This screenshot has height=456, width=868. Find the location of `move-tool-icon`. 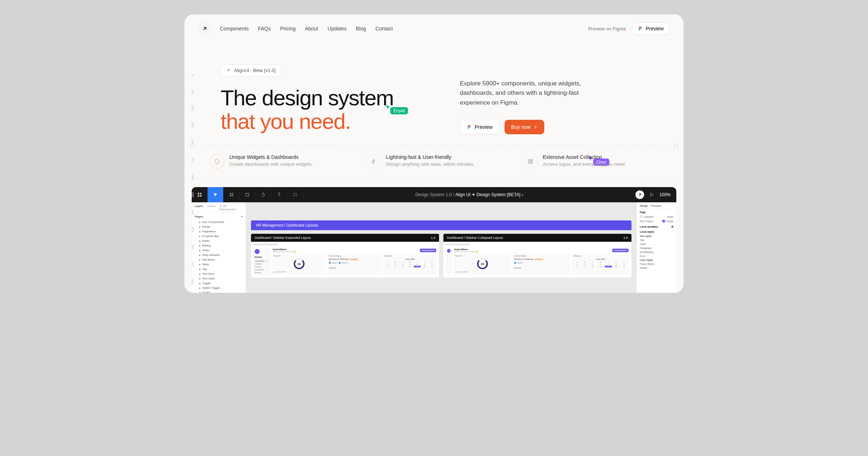

move-tool-icon is located at coordinates (216, 195).